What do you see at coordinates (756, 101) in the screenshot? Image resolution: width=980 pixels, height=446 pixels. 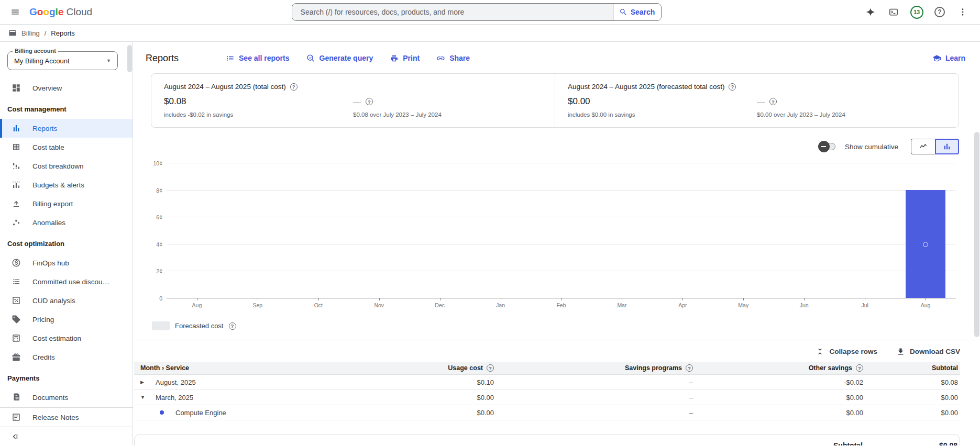 I see `forecast-cost-card: August 2024 – August 2025 (forecasted to…` at bounding box center [756, 101].